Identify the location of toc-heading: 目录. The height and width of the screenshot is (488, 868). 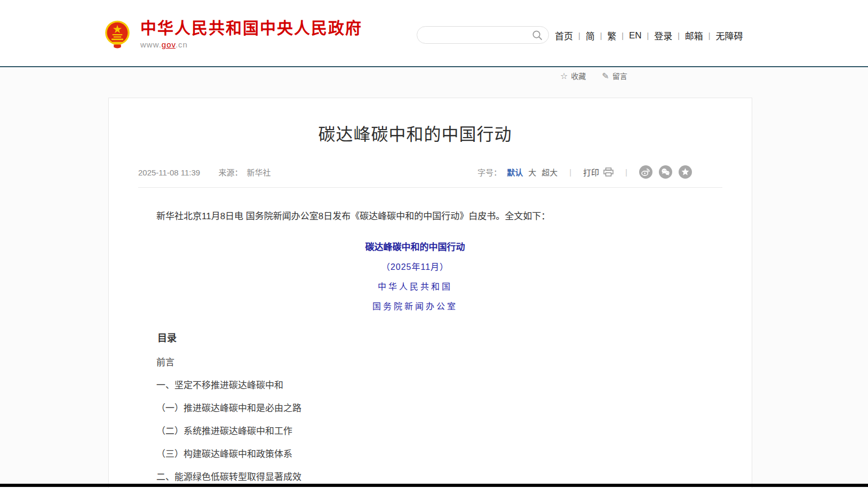
(415, 337).